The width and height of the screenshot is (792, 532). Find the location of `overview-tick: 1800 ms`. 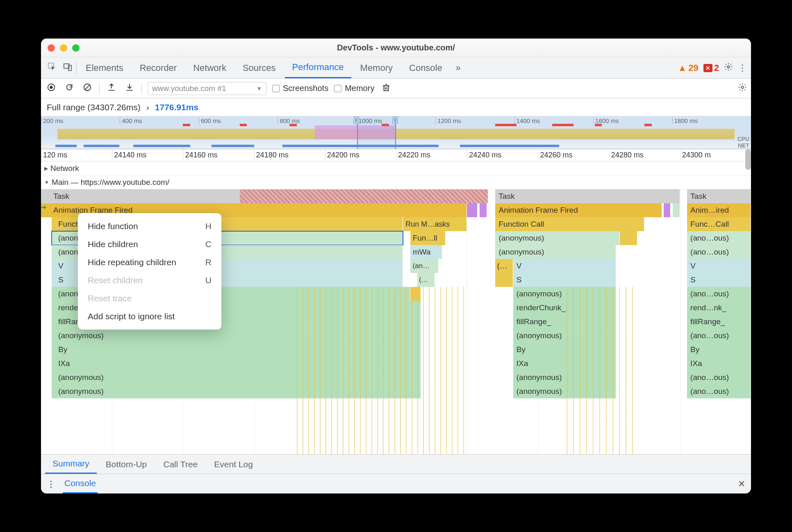

overview-tick: 1800 ms is located at coordinates (712, 120).